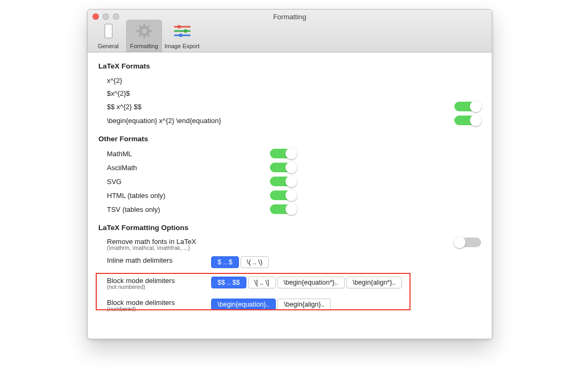 The width and height of the screenshot is (588, 374). I want to click on toggle-tsv-tables, so click(283, 209).